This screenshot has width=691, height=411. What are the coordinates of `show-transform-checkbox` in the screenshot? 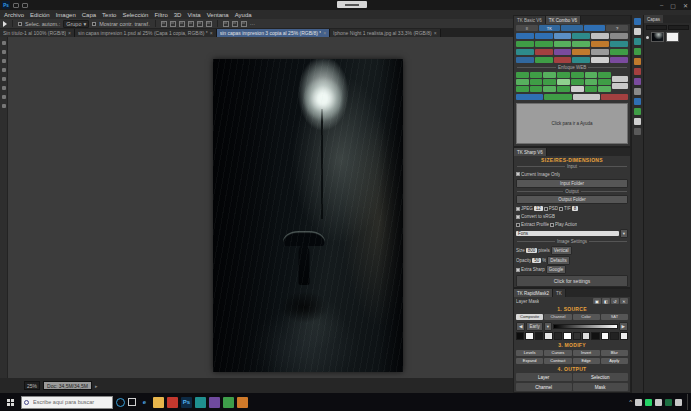 It's located at (94, 24).